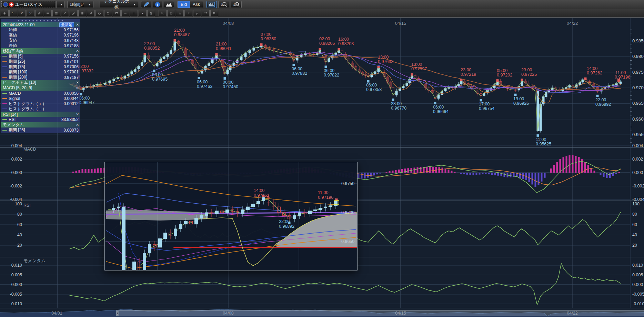 The height and width of the screenshot is (317, 644). What do you see at coordinates (91, 13) in the screenshot?
I see `speed-line-icon` at bounding box center [91, 13].